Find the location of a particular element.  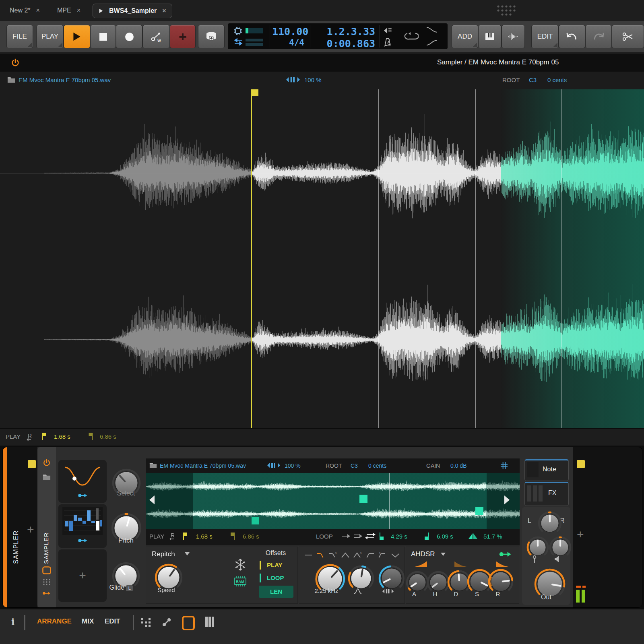

mini-waveform is located at coordinates (333, 501).